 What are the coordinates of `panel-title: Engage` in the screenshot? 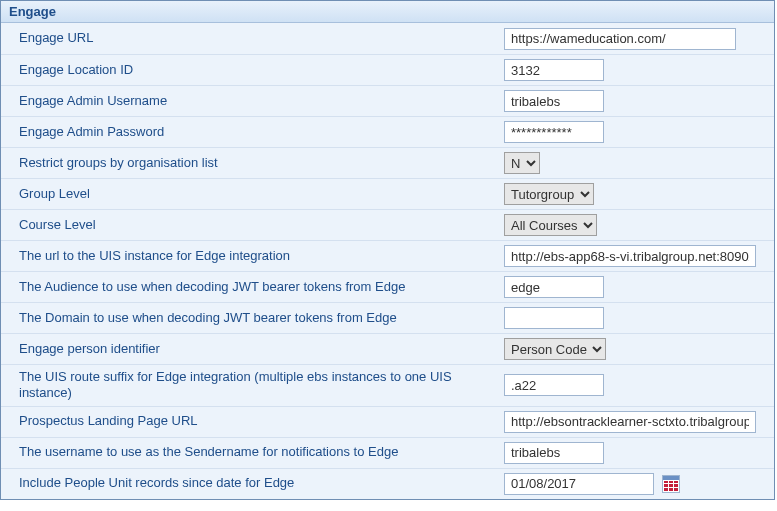 It's located at (388, 12).